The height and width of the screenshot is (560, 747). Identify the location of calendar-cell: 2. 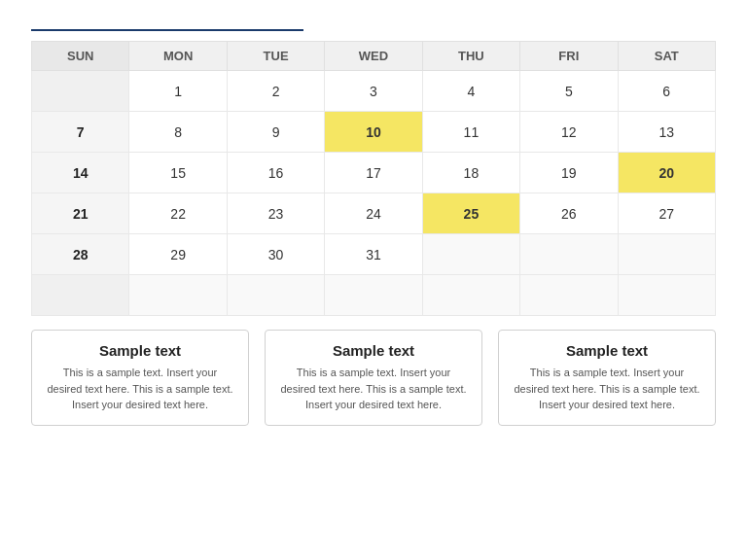
(275, 91).